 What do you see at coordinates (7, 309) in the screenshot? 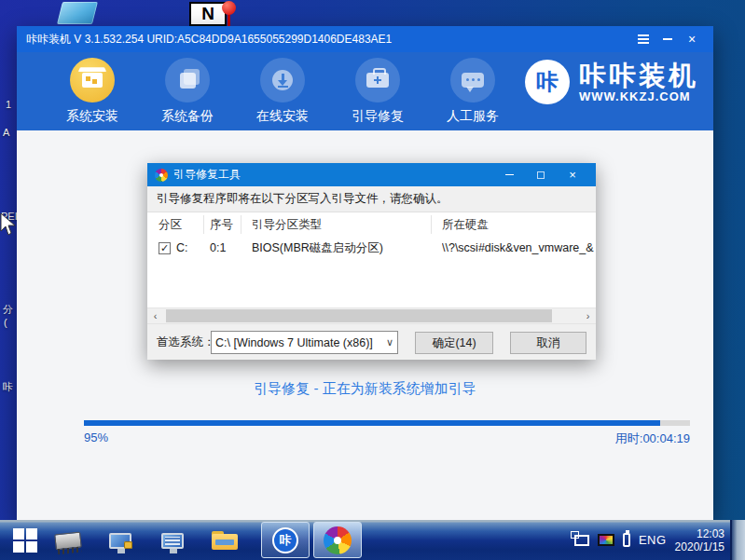
I see `desktop-label-fragment: 分` at bounding box center [7, 309].